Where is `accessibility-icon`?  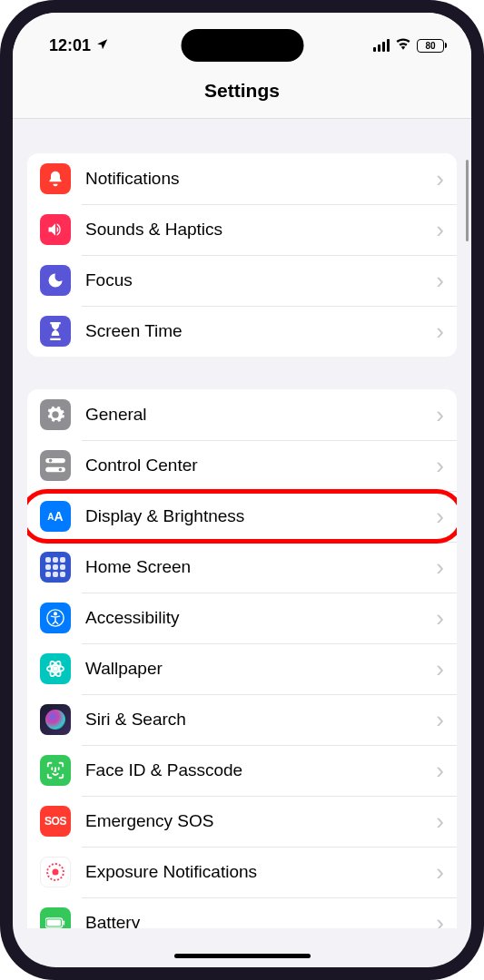 accessibility-icon is located at coordinates (55, 618).